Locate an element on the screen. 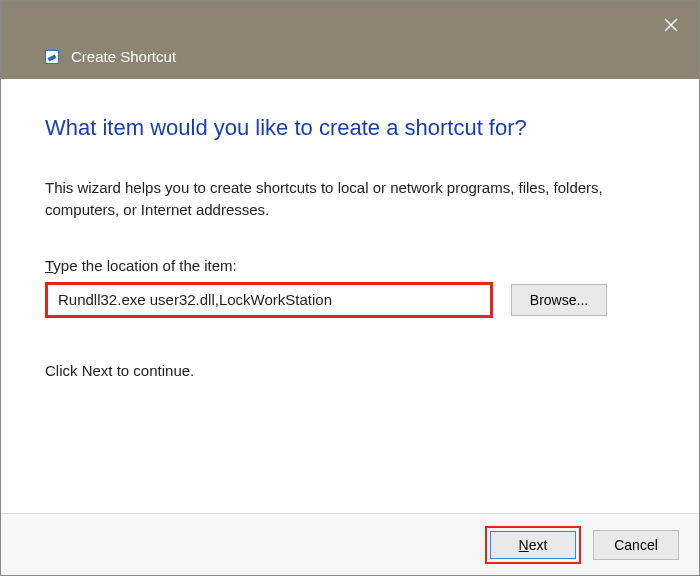  shortcut-icon is located at coordinates (52, 57).